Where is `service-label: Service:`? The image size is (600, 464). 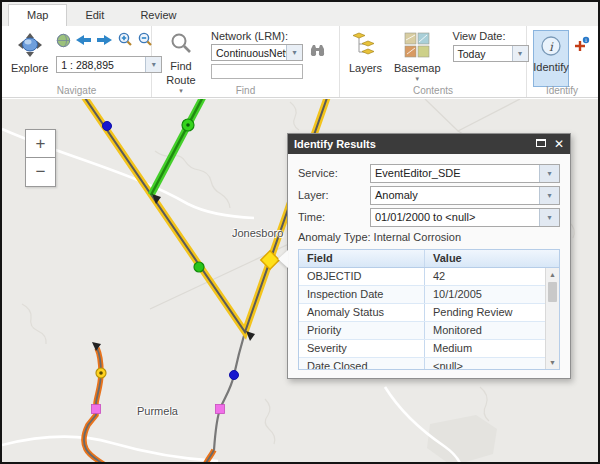
service-label: Service: is located at coordinates (334, 173).